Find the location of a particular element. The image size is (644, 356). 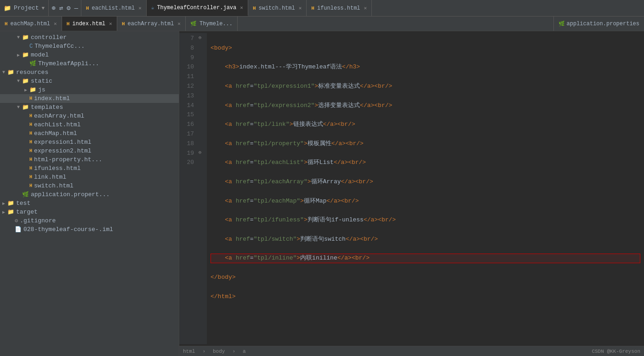

tab-controller: ☕ ThymeleafController.java ✕ is located at coordinates (198, 8).